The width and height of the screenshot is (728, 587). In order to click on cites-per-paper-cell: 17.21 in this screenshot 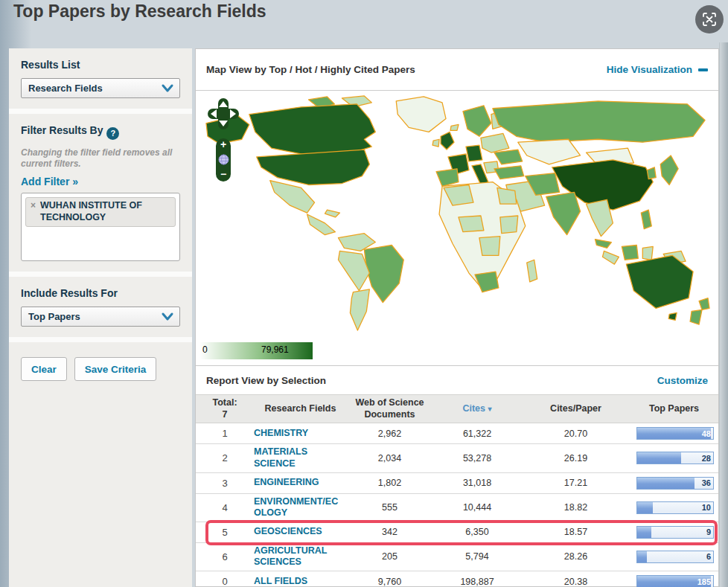, I will do `click(576, 483)`.